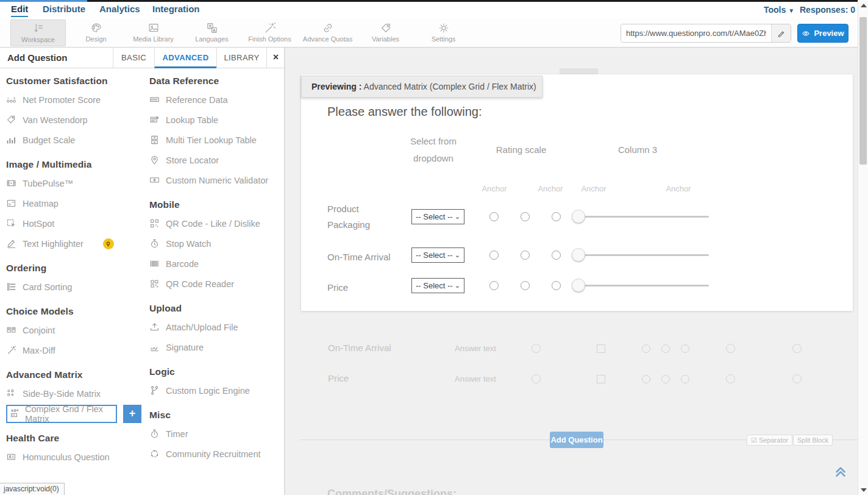  I want to click on item-text-highlighter: Text Highlighter, so click(74, 244).